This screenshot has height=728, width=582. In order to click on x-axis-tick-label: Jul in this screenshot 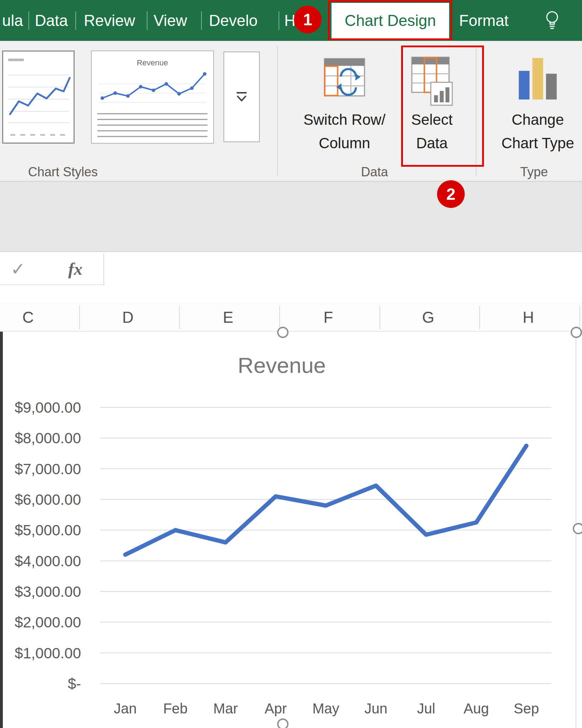, I will do `click(426, 708)`.